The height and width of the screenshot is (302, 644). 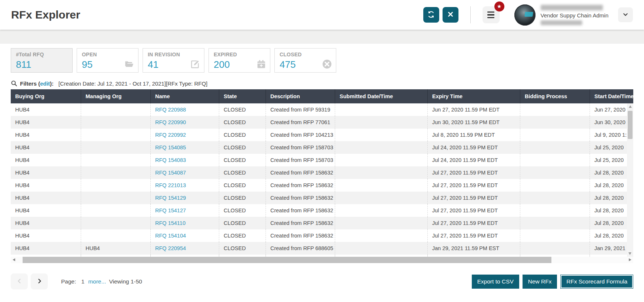 I want to click on circle-x-icon, so click(x=327, y=64).